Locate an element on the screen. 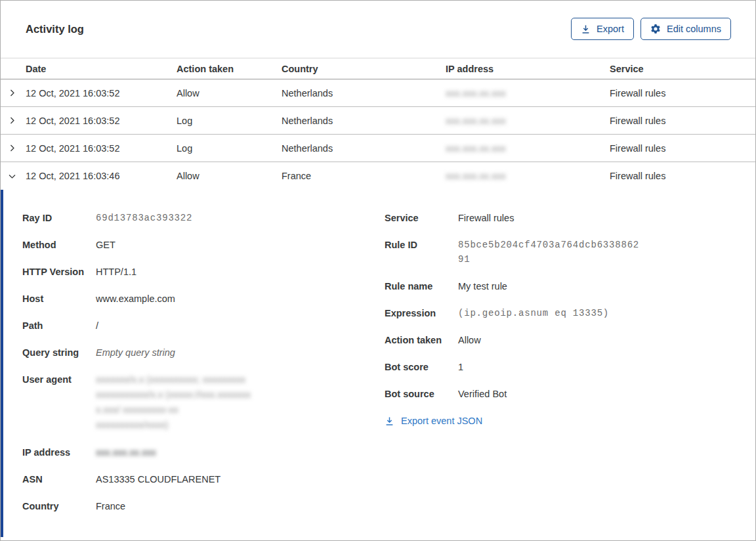 The image size is (756, 541). field-label: Expression is located at coordinates (421, 313).